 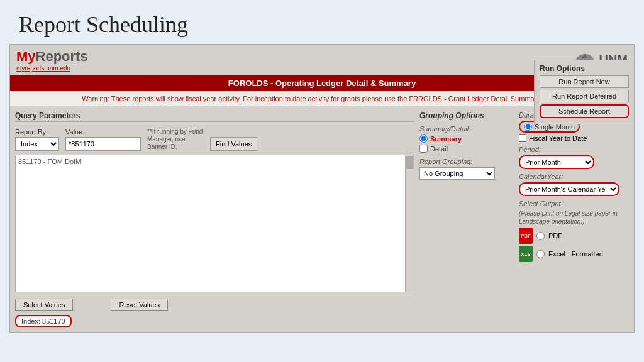 What do you see at coordinates (52, 68) in the screenshot?
I see `brand-url: myreports.unm.edu` at bounding box center [52, 68].